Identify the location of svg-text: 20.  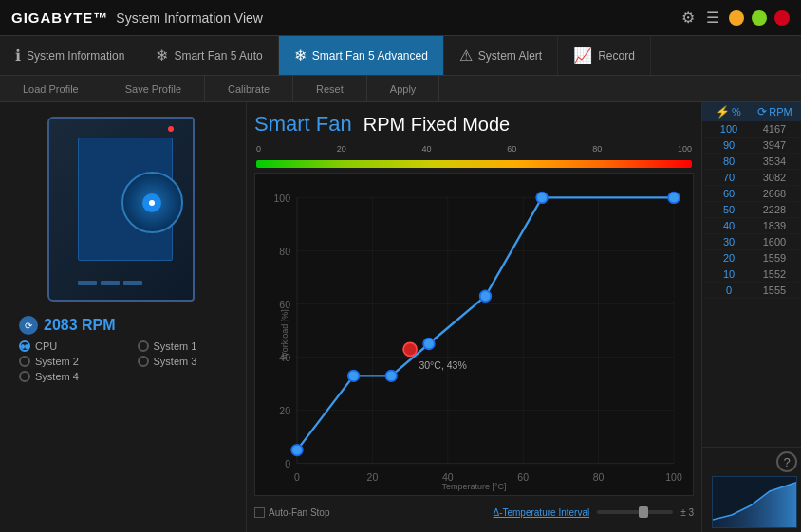
(373, 477).